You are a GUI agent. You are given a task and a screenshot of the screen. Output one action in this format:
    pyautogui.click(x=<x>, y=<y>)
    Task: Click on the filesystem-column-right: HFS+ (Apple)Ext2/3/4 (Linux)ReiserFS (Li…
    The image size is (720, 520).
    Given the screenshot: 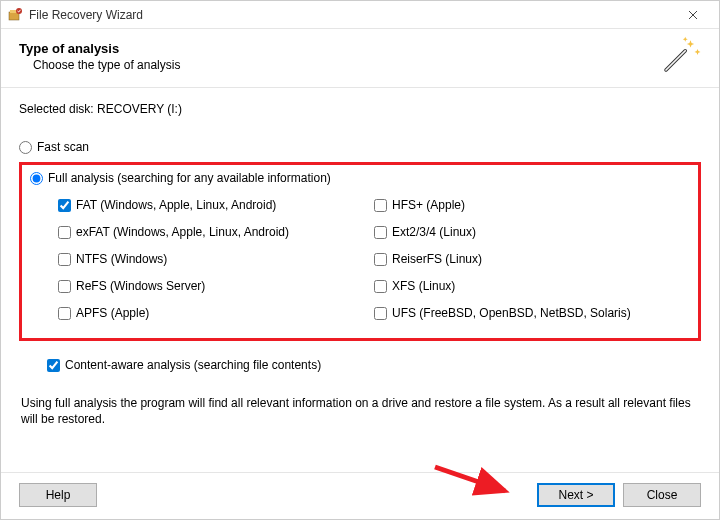 What is the action you would take?
    pyautogui.click(x=532, y=260)
    